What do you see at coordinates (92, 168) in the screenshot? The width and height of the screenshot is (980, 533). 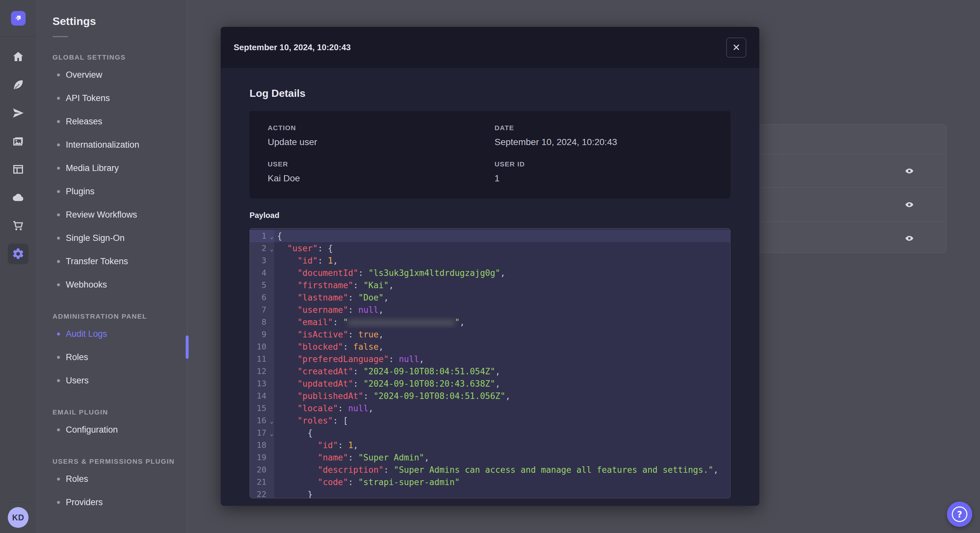 I see `sidebar-item-label: Media Library` at bounding box center [92, 168].